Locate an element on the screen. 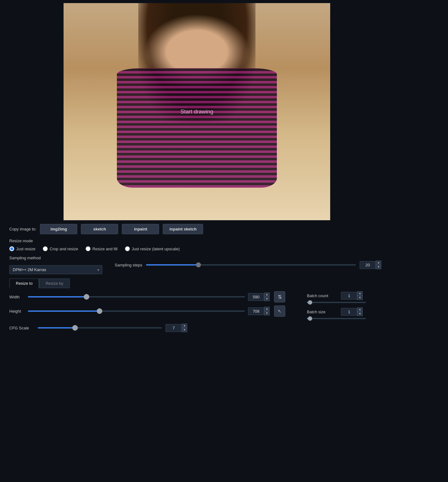 This screenshot has width=448, height=482. height-slider-thumb is located at coordinates (100, 311).